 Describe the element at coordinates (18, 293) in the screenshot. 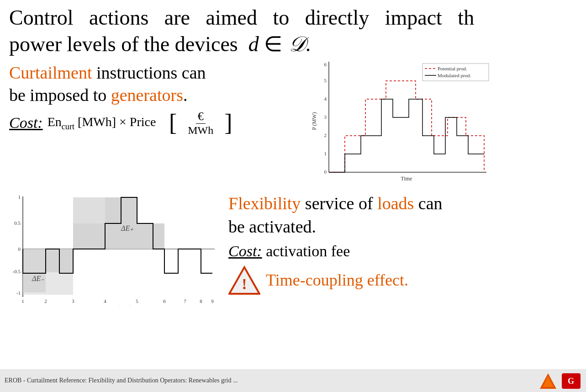

I see `svg-text: -1` at that location.